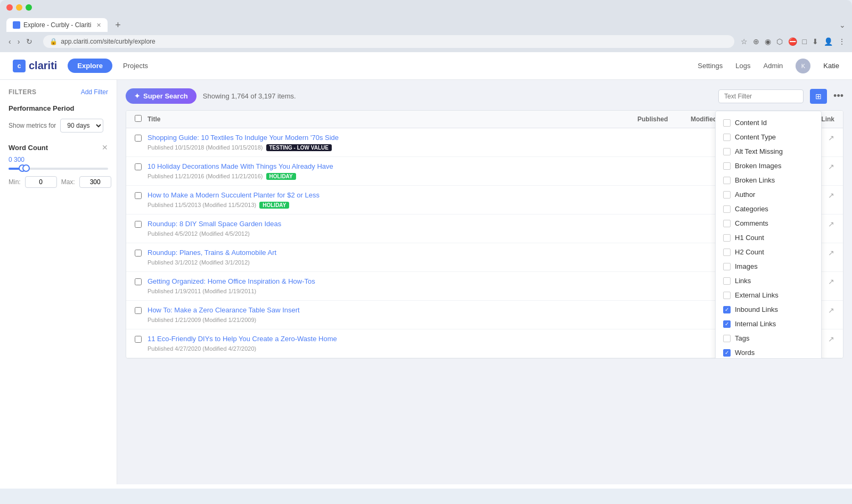 Image resolution: width=852 pixels, height=504 pixels. What do you see at coordinates (446, 195) in the screenshot?
I see `row-title: How to Make a Modern Succulent Planter f…` at bounding box center [446, 195].